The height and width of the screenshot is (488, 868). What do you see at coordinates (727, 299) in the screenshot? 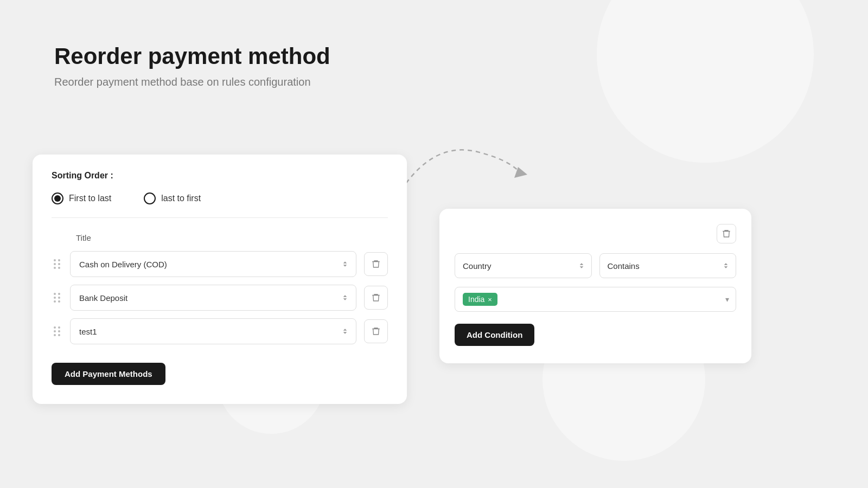
I see `chevron-down-icon: ▾` at bounding box center [727, 299].